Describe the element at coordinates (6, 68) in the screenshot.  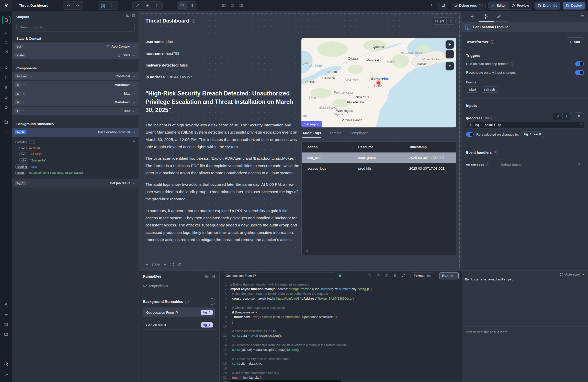
I see `home-nav-icon` at that location.